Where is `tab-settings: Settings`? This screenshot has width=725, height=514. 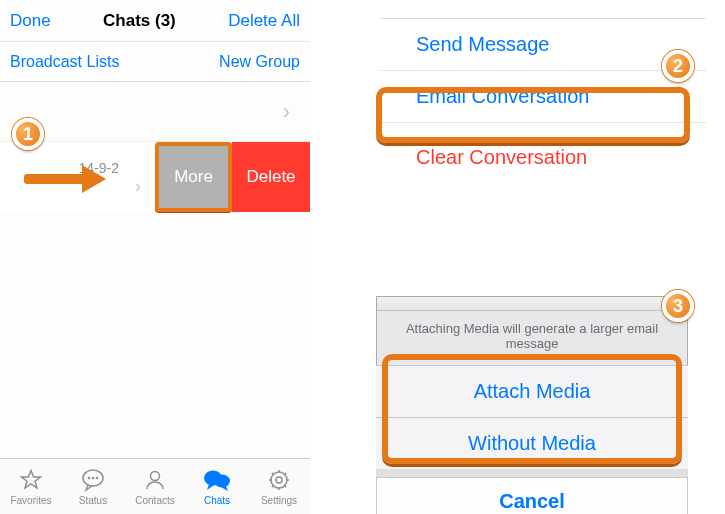 tab-settings: Settings is located at coordinates (279, 486).